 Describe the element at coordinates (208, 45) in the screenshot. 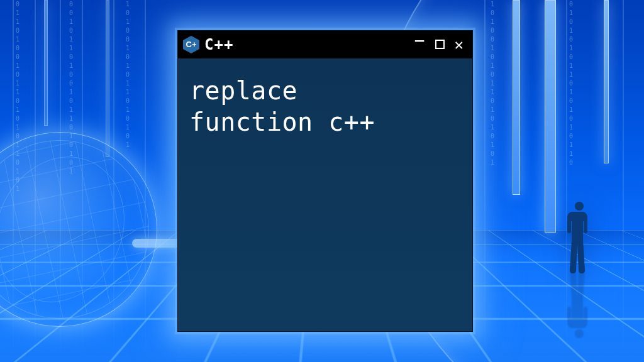

I see `titlebar-left: C+ C++` at that location.